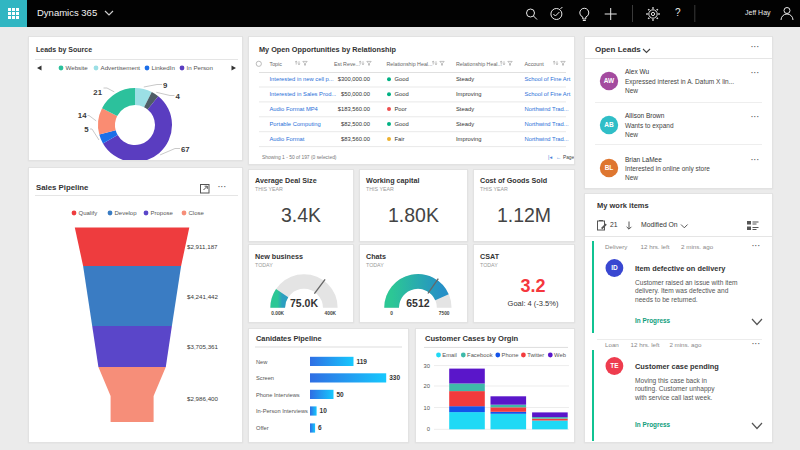  Describe the element at coordinates (276, 64) in the screenshot. I see `svg-text: Topic` at that location.